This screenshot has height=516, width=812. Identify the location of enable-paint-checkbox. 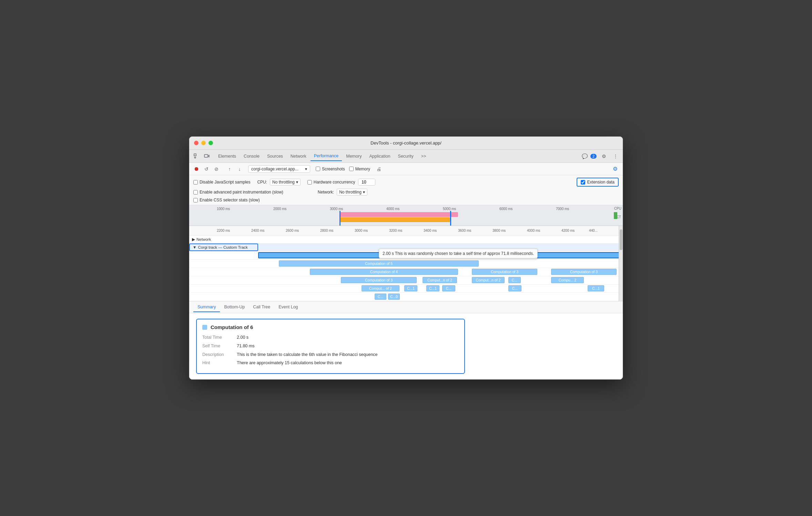
(196, 192).